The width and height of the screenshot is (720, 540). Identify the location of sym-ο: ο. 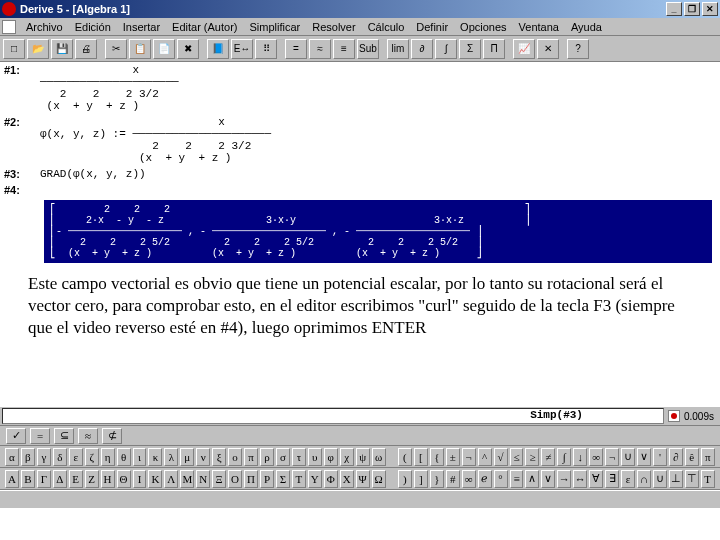
(235, 457).